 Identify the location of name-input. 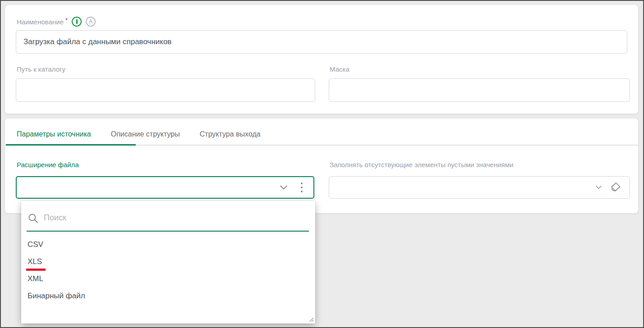
(322, 42).